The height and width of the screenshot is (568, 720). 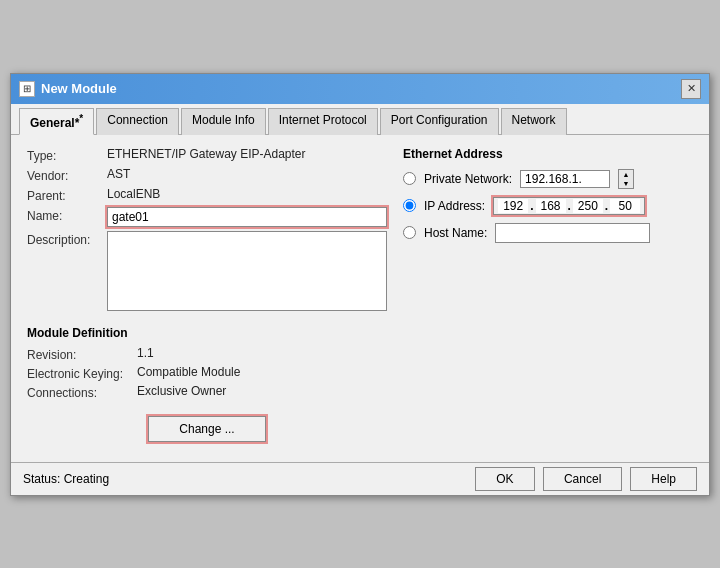 I want to click on parent-label: Parent:, so click(x=67, y=195).